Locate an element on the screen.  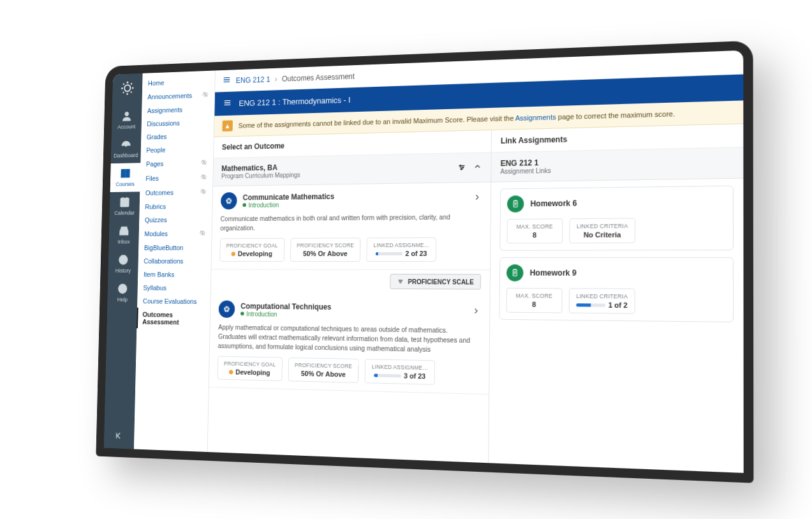
assignment-card: Homework 6 MAX. SCORE 8 LINKED CRITERIA … is located at coordinates (616, 218).